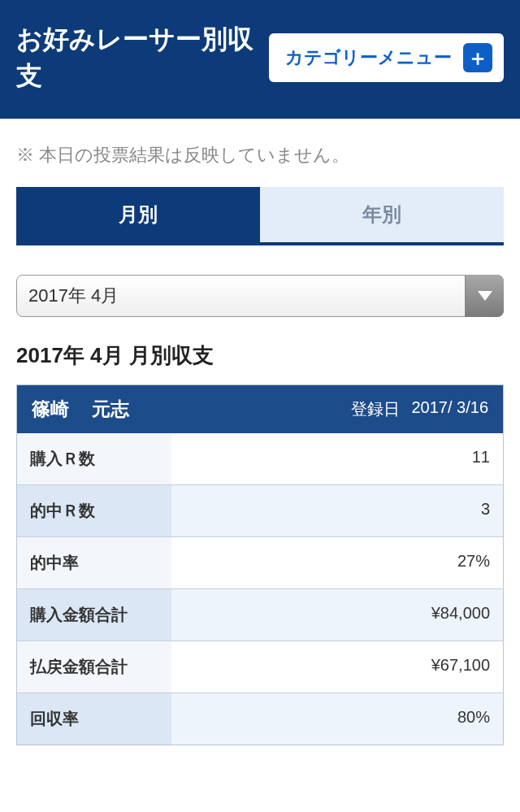  Describe the element at coordinates (478, 58) in the screenshot. I see `plus-icon: ＋` at that location.